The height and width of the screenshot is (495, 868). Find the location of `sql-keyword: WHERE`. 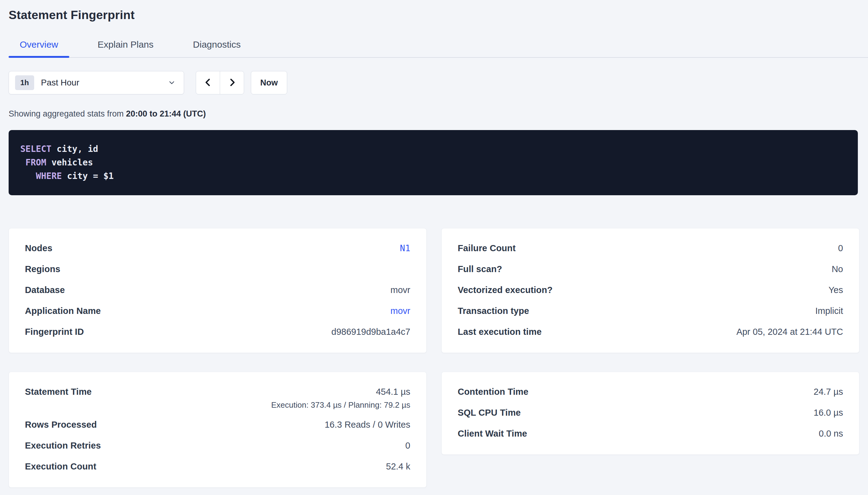

sql-keyword: WHERE is located at coordinates (49, 176).